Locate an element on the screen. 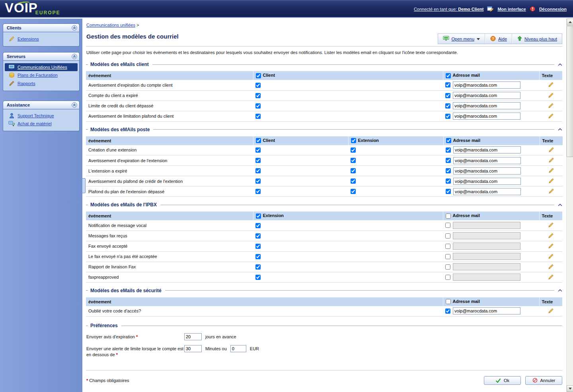  deconnexion-link: Déconnexion is located at coordinates (553, 9).